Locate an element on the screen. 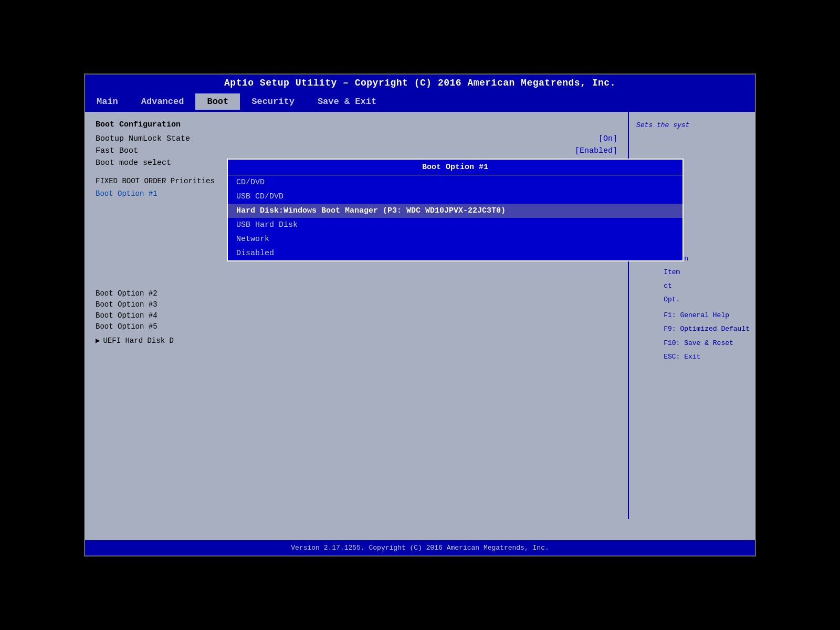 The image size is (840, 630). dropdown-item-harddisk: Hard Disk:Windows Boot Manager (P3: WDC … is located at coordinates (455, 211).